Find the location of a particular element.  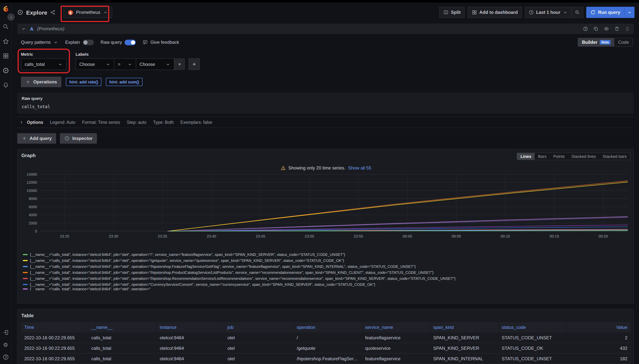

query-datasource-hint: (Prometheus) is located at coordinates (51, 29).